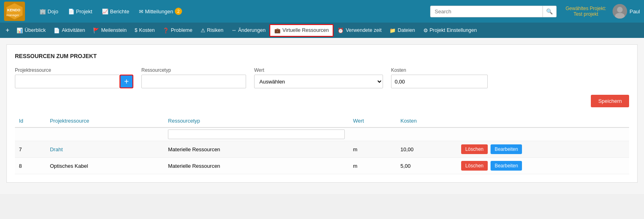 The height and width of the screenshot is (219, 644). I want to click on filter-ressourcetyp-input, so click(256, 134).